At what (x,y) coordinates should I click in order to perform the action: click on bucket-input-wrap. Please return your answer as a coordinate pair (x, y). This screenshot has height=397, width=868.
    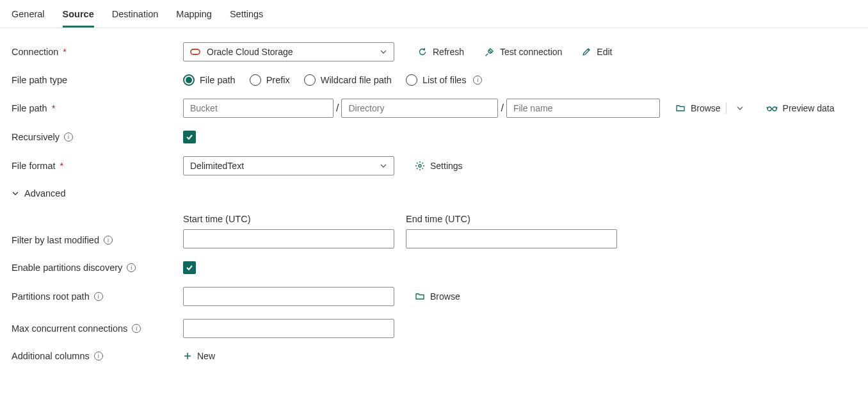
    Looking at the image, I should click on (259, 108).